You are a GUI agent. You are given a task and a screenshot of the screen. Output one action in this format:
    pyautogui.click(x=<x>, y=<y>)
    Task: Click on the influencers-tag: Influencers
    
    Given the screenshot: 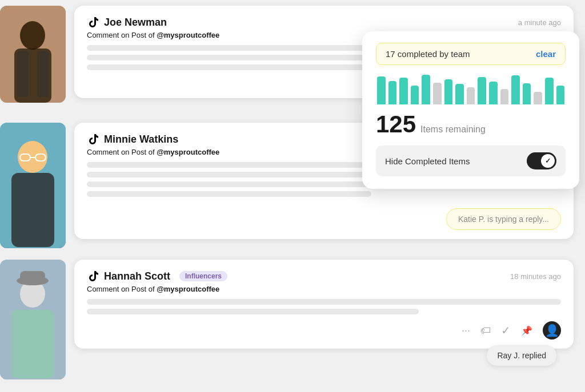 What is the action you would take?
    pyautogui.click(x=203, y=276)
    